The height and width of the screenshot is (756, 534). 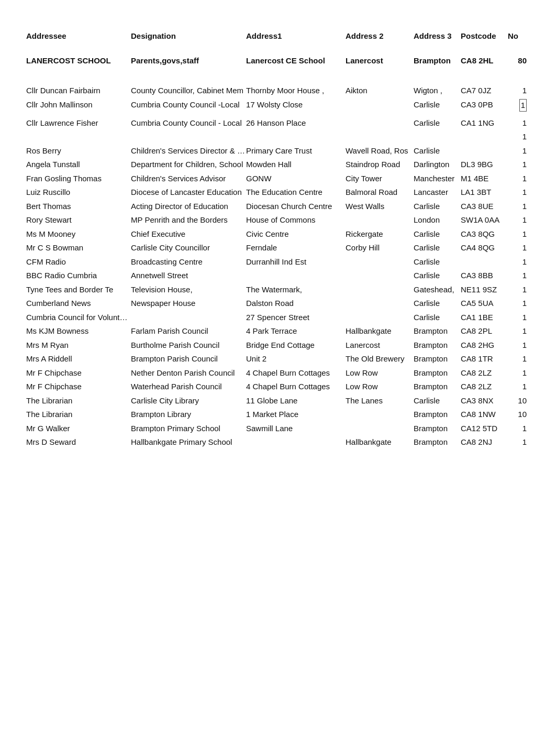 What do you see at coordinates (79, 346) in the screenshot?
I see `cell-addressee: Mrs M Ryan` at bounding box center [79, 346].